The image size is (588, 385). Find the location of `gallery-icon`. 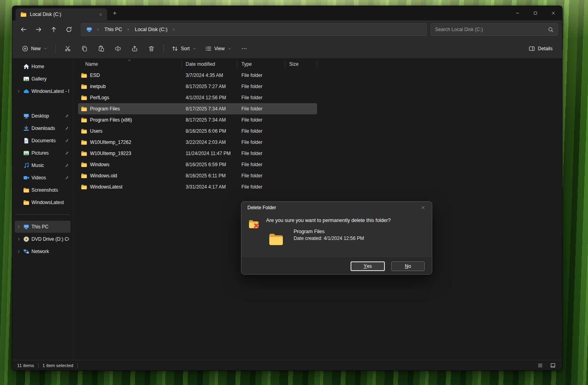

gallery-icon is located at coordinates (26, 79).